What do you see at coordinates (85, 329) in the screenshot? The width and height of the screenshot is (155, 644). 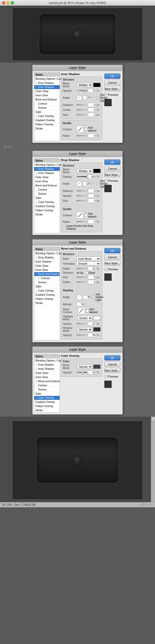 I see `shadow-mode-select-3: Normal` at bounding box center [85, 329].